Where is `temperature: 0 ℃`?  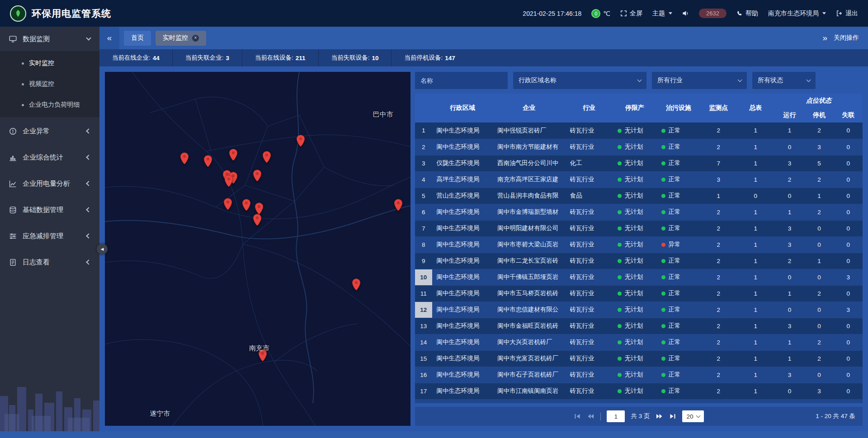
temperature: 0 ℃ is located at coordinates (601, 14).